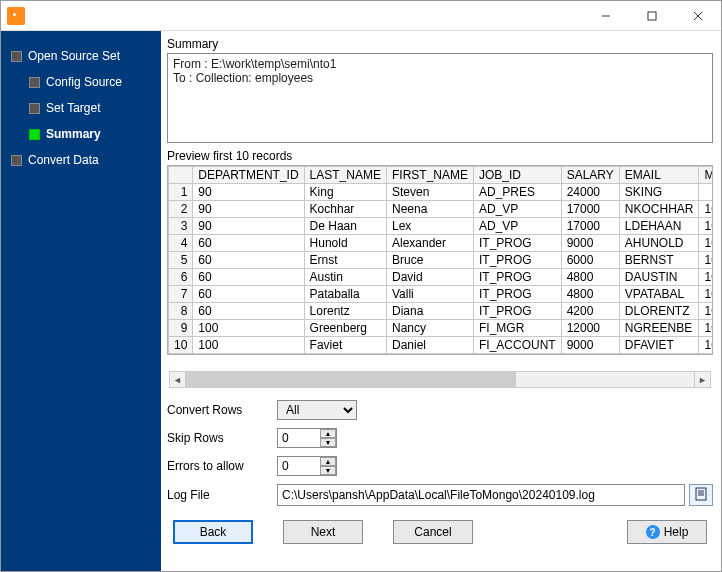  Describe the element at coordinates (345, 192) in the screenshot. I see `table-cell: King` at that location.